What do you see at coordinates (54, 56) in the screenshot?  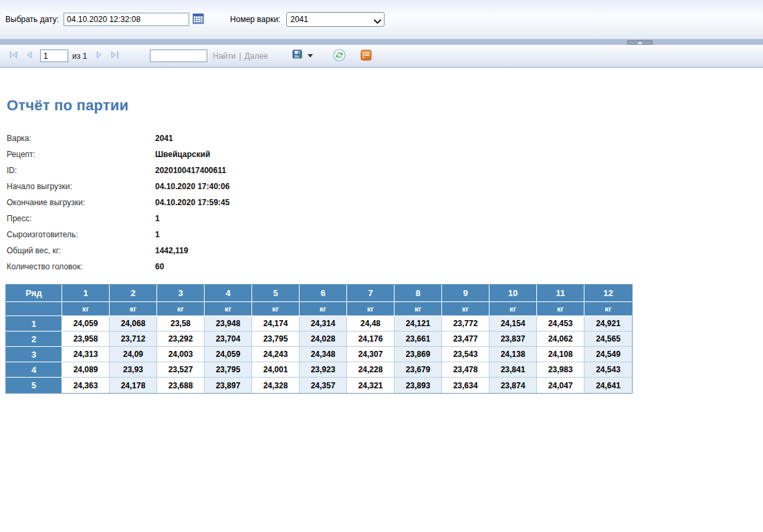 I see `page-number-input` at bounding box center [54, 56].